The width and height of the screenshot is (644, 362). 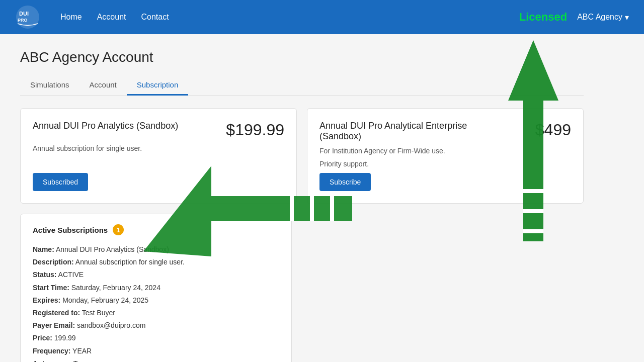 I want to click on brand-logo: DUI PRO, so click(x=28, y=17).